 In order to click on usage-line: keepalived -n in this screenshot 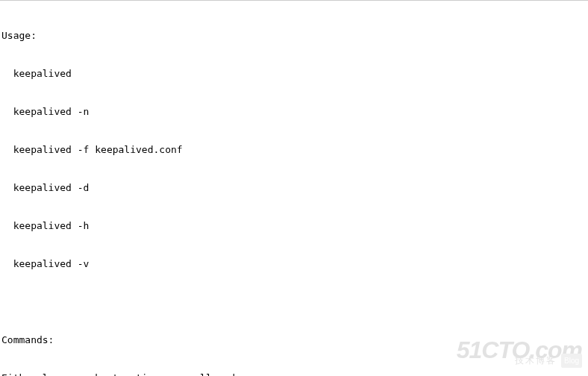, I will do `click(294, 112)`.